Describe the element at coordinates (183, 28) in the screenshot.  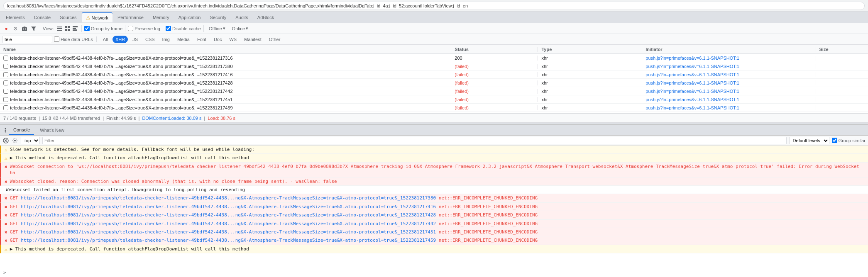
I see `disable-cache-label: Disable cache` at that location.